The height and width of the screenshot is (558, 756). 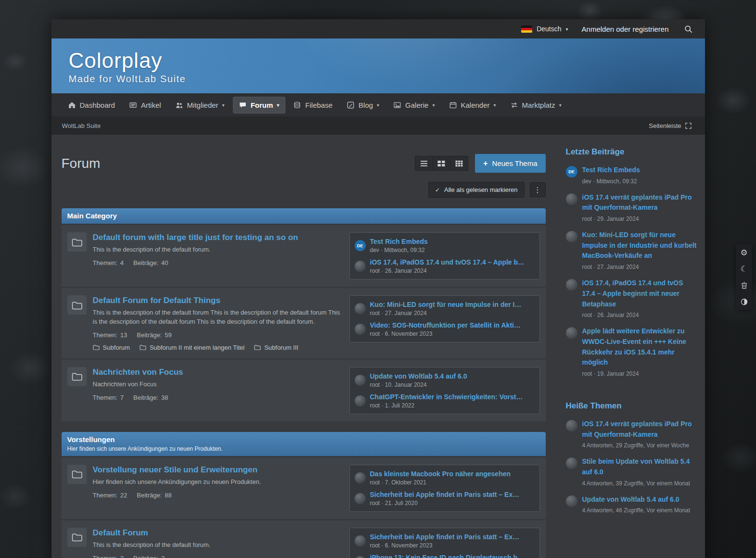 What do you see at coordinates (313, 105) in the screenshot?
I see `nav-item-filebase: Filebase` at bounding box center [313, 105].